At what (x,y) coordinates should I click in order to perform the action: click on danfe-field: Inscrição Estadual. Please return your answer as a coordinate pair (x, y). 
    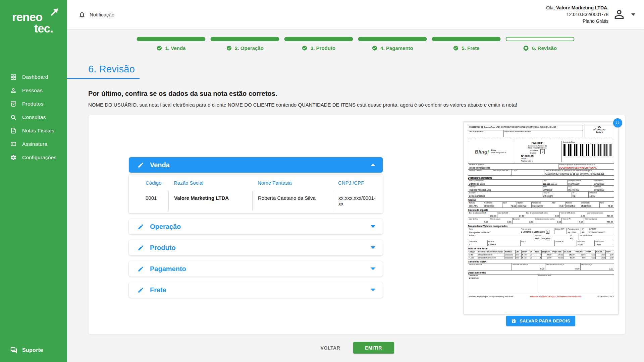
    Looking at the image, I should click on (596, 237).